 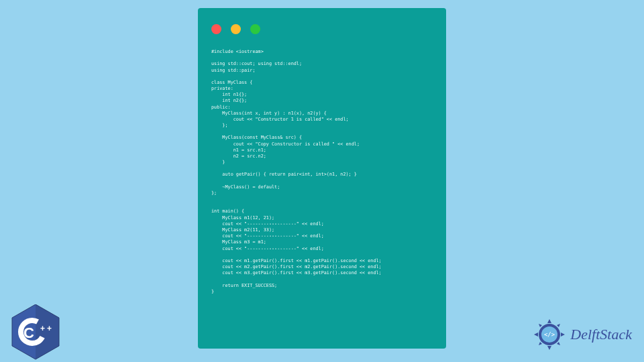 I want to click on svg-text: C, so click(x=29, y=333).